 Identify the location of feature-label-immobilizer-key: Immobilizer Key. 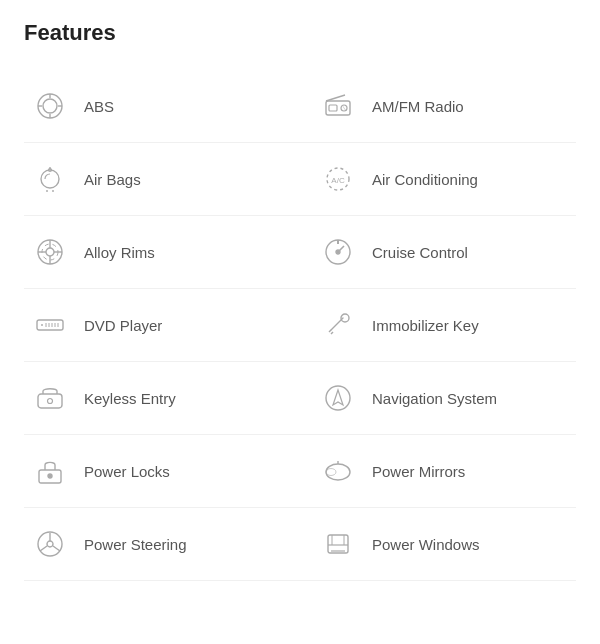
(426, 326).